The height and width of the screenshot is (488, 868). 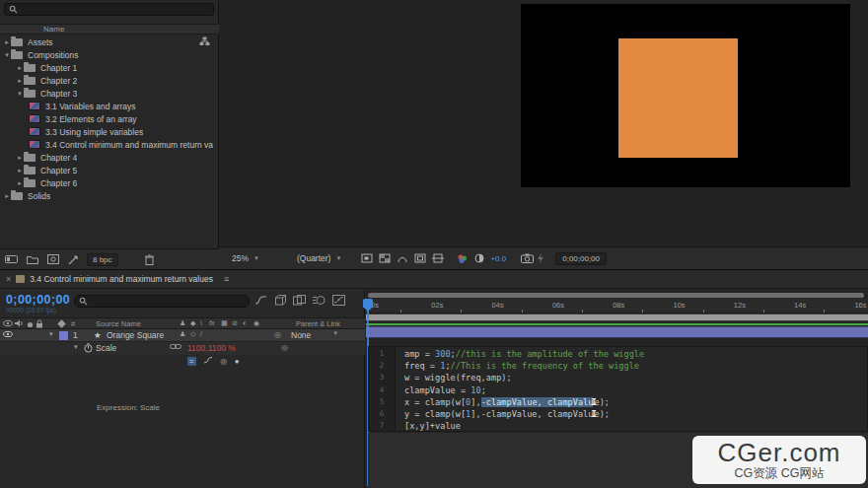 What do you see at coordinates (581, 258) in the screenshot?
I see `viewer-timecode: 0;00;00;00` at bounding box center [581, 258].